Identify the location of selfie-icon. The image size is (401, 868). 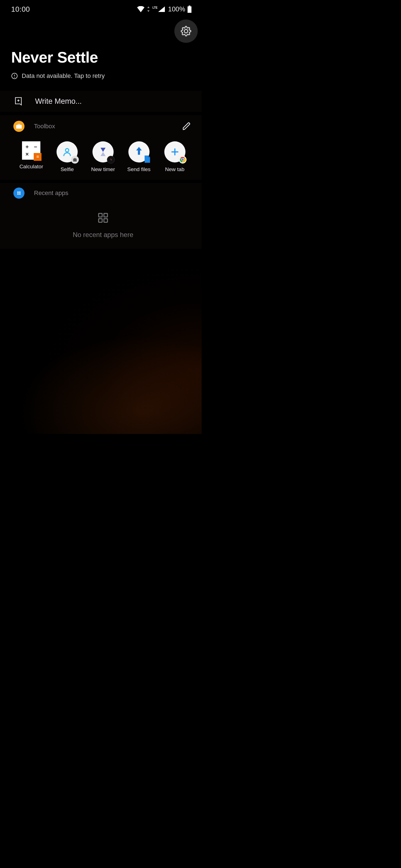
(67, 152).